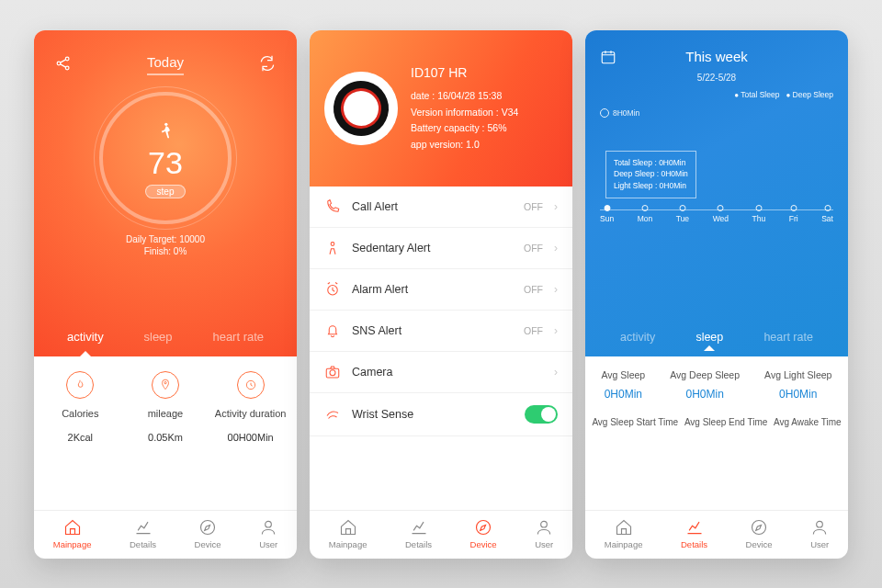 This screenshot has height=588, width=882. I want to click on day-fri: Fri, so click(794, 219).